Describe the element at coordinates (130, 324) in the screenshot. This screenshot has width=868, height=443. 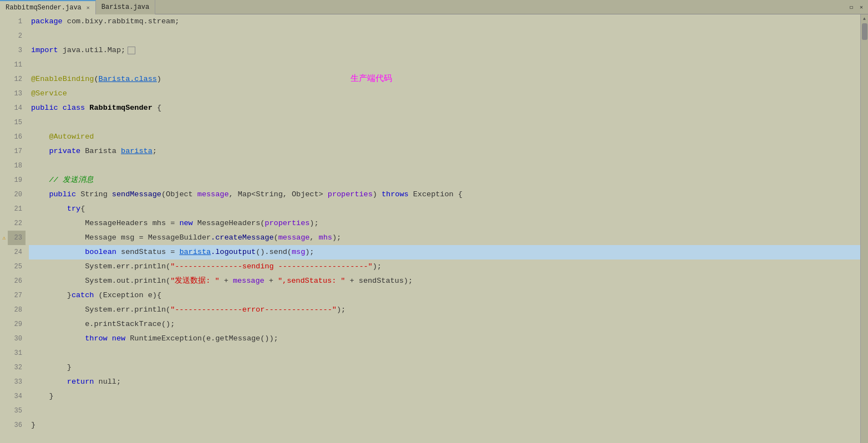
I see `e-printstacktrace: e.printStackTrace();` at that location.